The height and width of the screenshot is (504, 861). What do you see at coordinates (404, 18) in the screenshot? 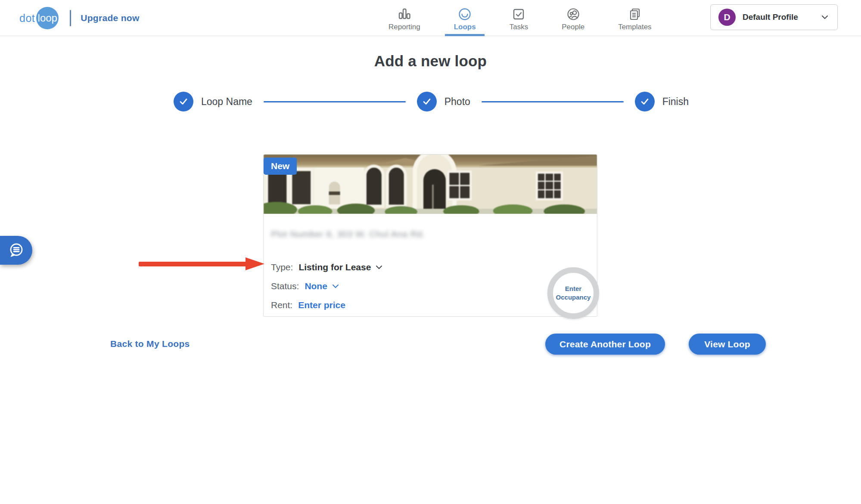
I see `nav-item-reporting: Reporting` at bounding box center [404, 18].